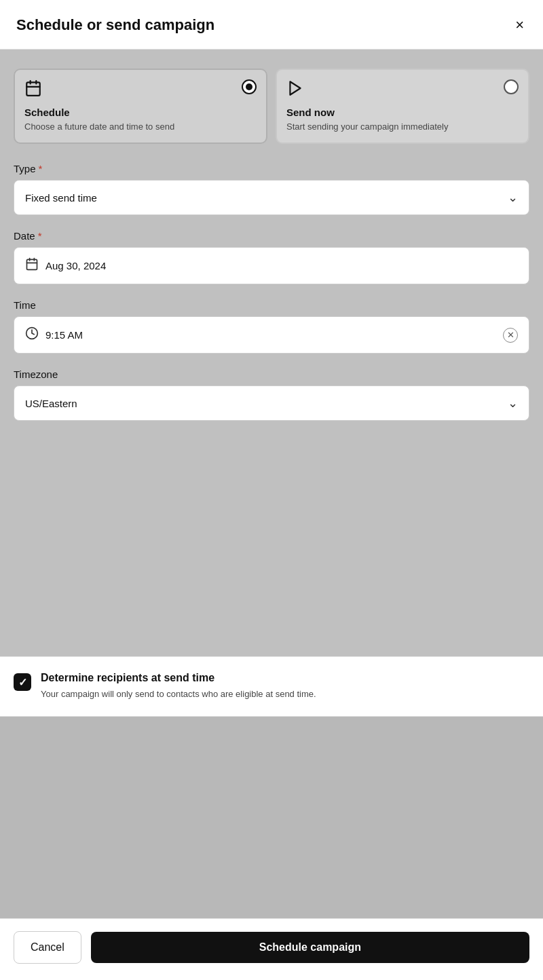  What do you see at coordinates (61, 198) in the screenshot?
I see `type-value: Fixed send time` at bounding box center [61, 198].